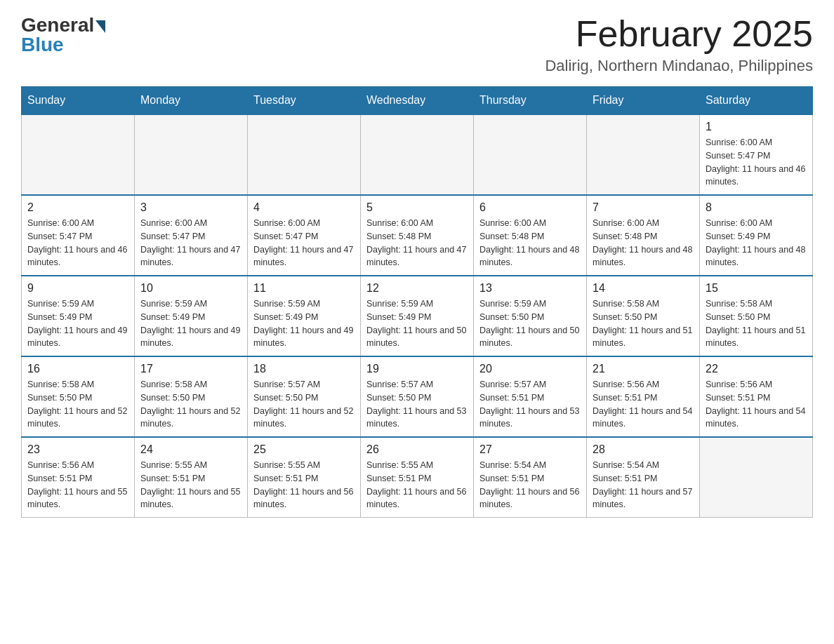 This screenshot has width=834, height=644. Describe the element at coordinates (756, 208) in the screenshot. I see `day-number: 8` at that location.